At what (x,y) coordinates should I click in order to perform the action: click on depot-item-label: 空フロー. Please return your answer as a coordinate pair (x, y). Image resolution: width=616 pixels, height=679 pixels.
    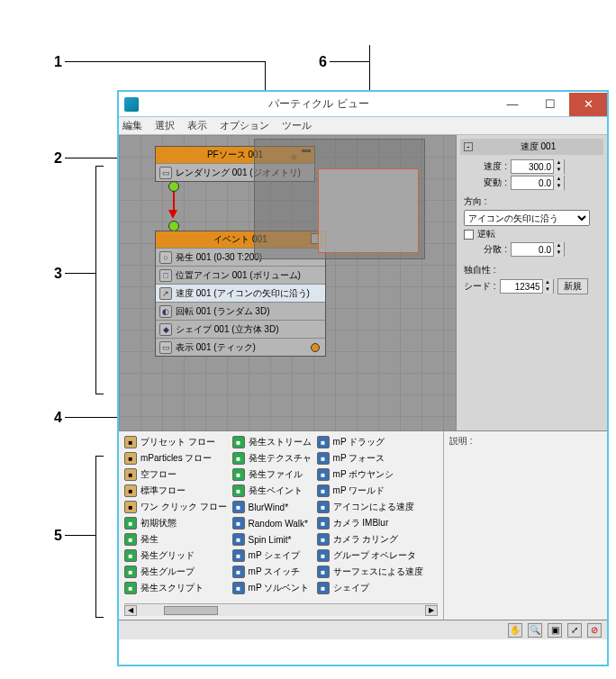
    Looking at the image, I should click on (159, 475).